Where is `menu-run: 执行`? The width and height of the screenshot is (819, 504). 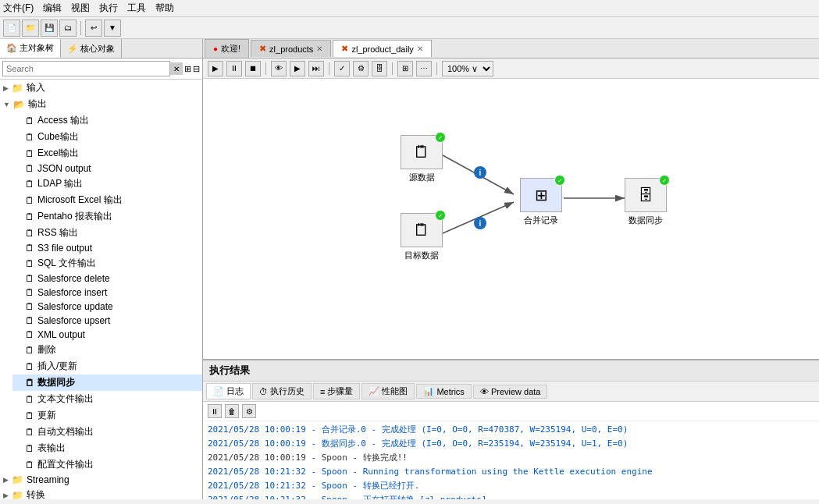
menu-run: 执行 is located at coordinates (109, 8).